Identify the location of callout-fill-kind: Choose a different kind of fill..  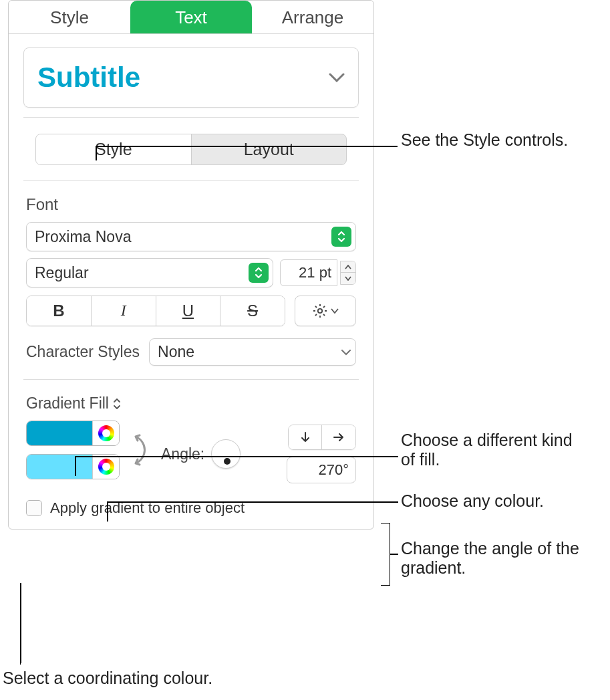
(488, 450).